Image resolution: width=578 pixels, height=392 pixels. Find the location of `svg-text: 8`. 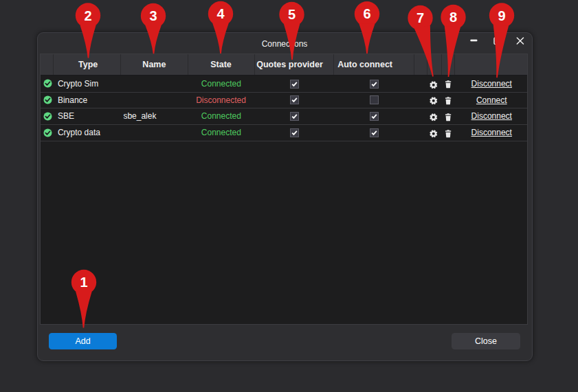

svg-text: 8 is located at coordinates (454, 17).